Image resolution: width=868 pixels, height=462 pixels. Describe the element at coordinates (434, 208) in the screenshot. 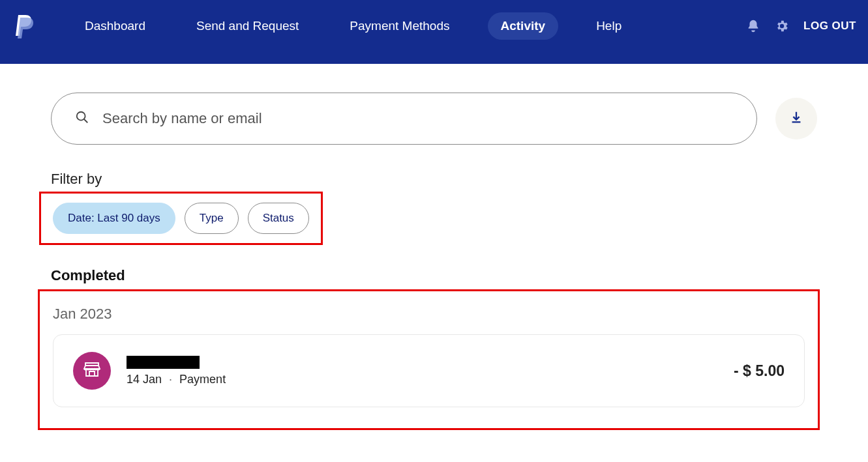

I see `filter-section: Filter by Date: Last 90 days Type Status` at that location.